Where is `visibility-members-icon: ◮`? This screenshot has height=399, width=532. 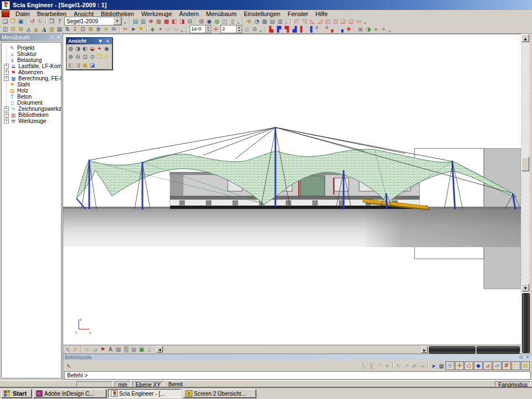
visibility-members-icon: ◮ is located at coordinates (44, 29).